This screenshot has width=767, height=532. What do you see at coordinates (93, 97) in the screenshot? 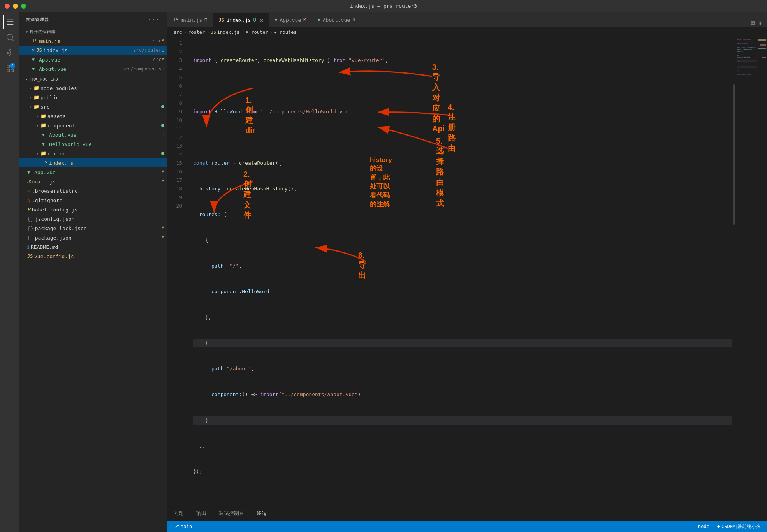
I see `tree-public: › 📁 public` at bounding box center [93, 97].